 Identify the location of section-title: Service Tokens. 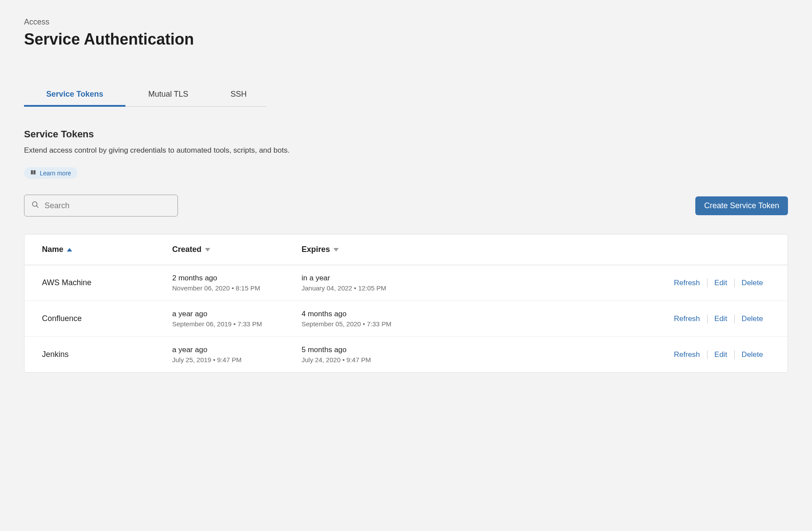
(406, 134).